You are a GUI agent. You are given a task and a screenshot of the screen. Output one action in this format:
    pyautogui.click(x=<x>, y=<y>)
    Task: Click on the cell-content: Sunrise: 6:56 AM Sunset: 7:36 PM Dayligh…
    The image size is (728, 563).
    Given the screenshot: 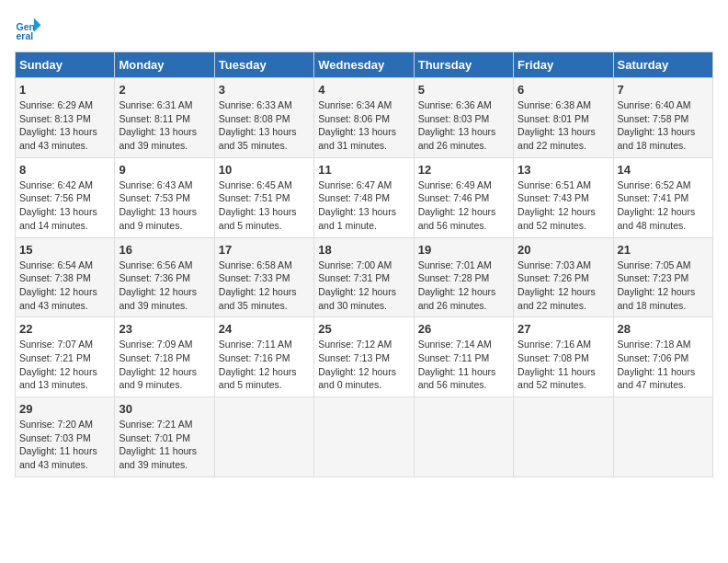 What is the action you would take?
    pyautogui.click(x=164, y=285)
    